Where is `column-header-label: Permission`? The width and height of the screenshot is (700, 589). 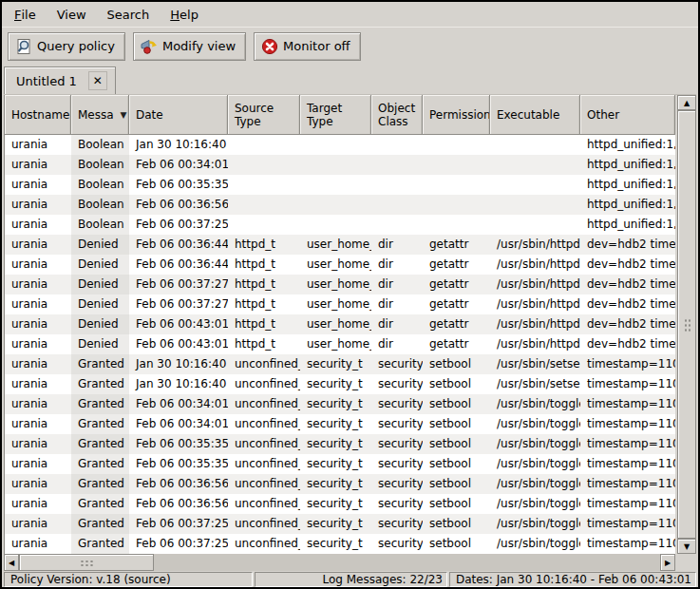
column-header-label: Permission is located at coordinates (460, 115).